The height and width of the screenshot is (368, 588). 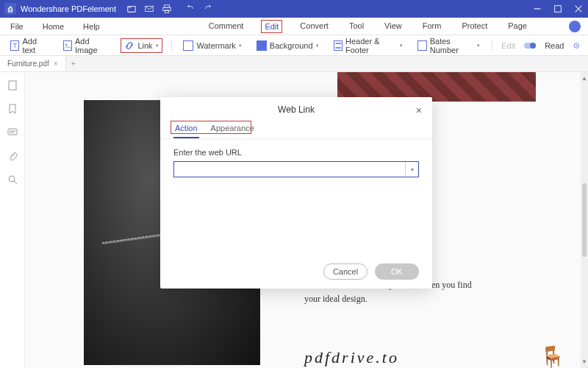 I want to click on vertical-scrollbar: ▲ ▼, so click(x=584, y=220).